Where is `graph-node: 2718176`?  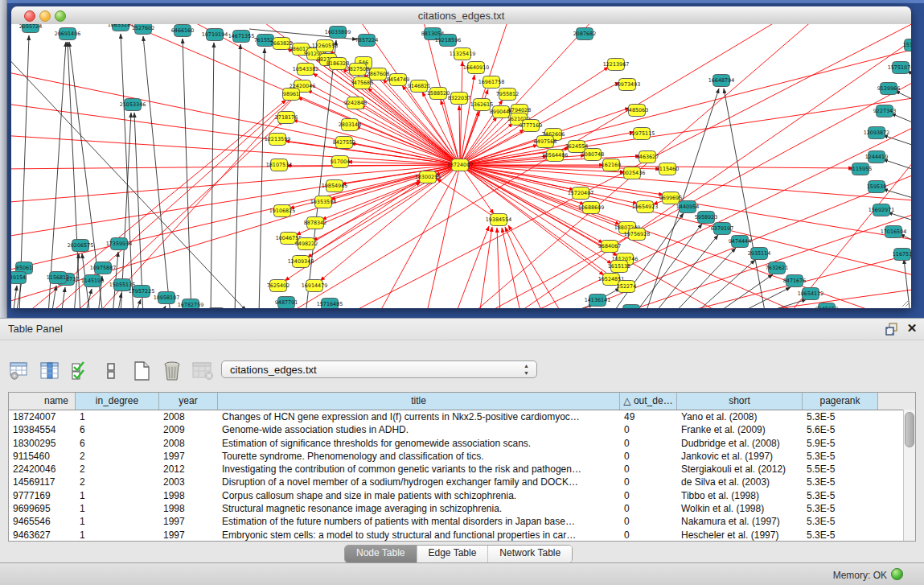
graph-node: 2718176 is located at coordinates (286, 117).